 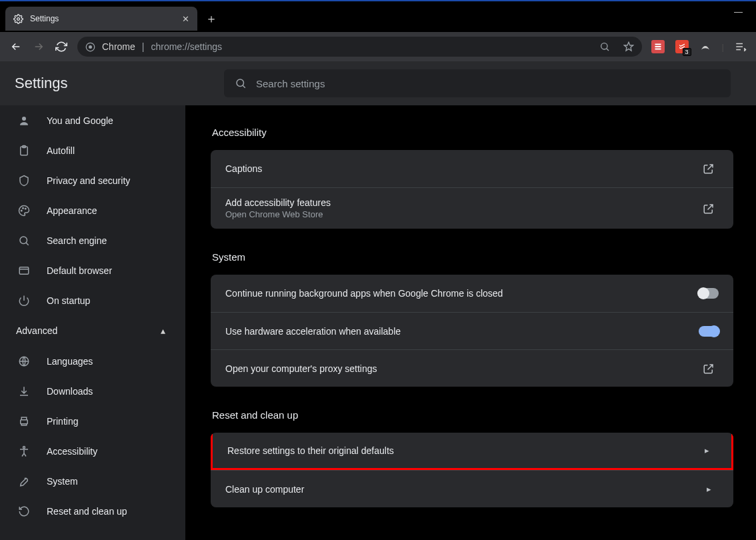 What do you see at coordinates (93, 300) in the screenshot?
I see `sidebar-item-on-startup: On startup` at bounding box center [93, 300].